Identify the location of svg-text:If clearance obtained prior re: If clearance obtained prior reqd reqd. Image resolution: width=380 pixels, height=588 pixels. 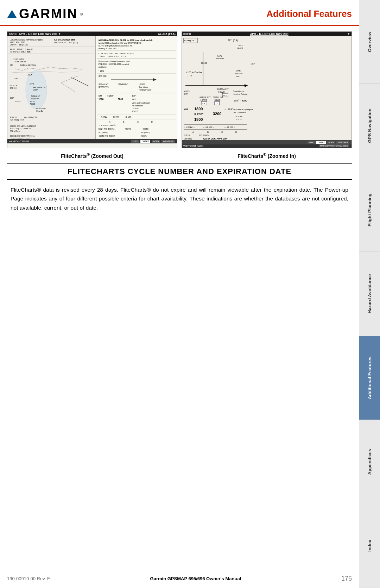
(114, 61).